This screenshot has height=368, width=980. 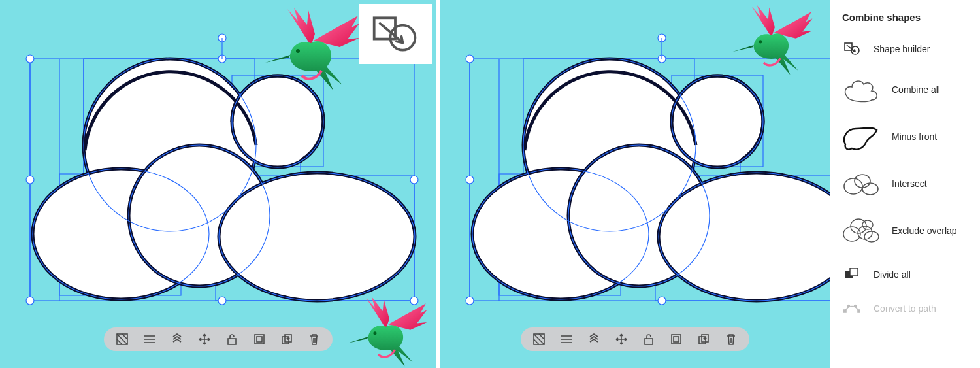 I want to click on panel-separator, so click(x=906, y=256).